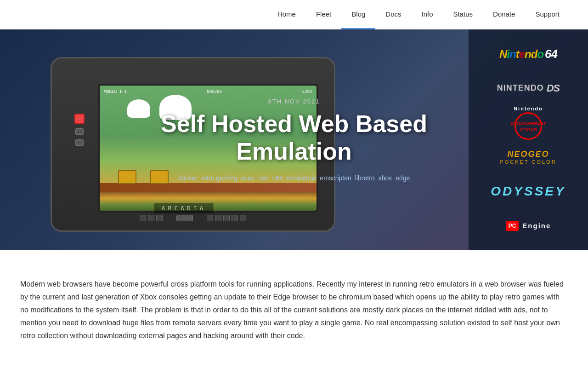 The width and height of the screenshot is (588, 368). Describe the element at coordinates (294, 178) in the screenshot. I see `hero-tags: docker retro gaming snes nes n64 emulato…` at that location.